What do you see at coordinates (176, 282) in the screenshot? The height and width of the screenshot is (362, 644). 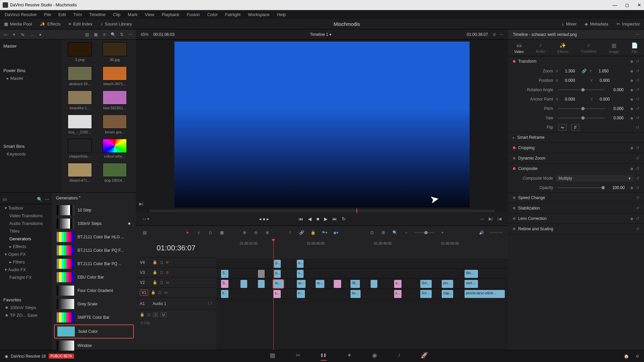 I see `track-header-v2: V2🔒◻▭` at bounding box center [176, 282].